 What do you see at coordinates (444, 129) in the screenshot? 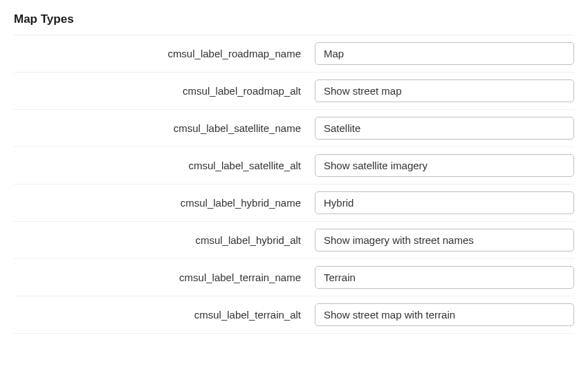
I see `satellite-name-input` at bounding box center [444, 129].